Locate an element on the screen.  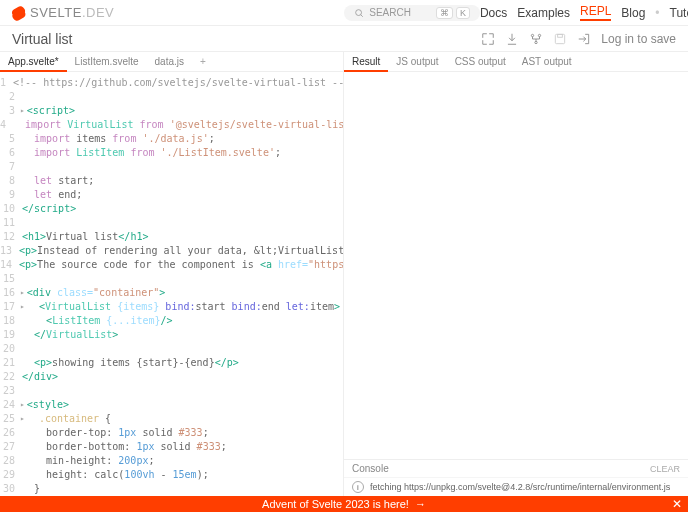
svelte-logo-icon is located at coordinates (17, 13).